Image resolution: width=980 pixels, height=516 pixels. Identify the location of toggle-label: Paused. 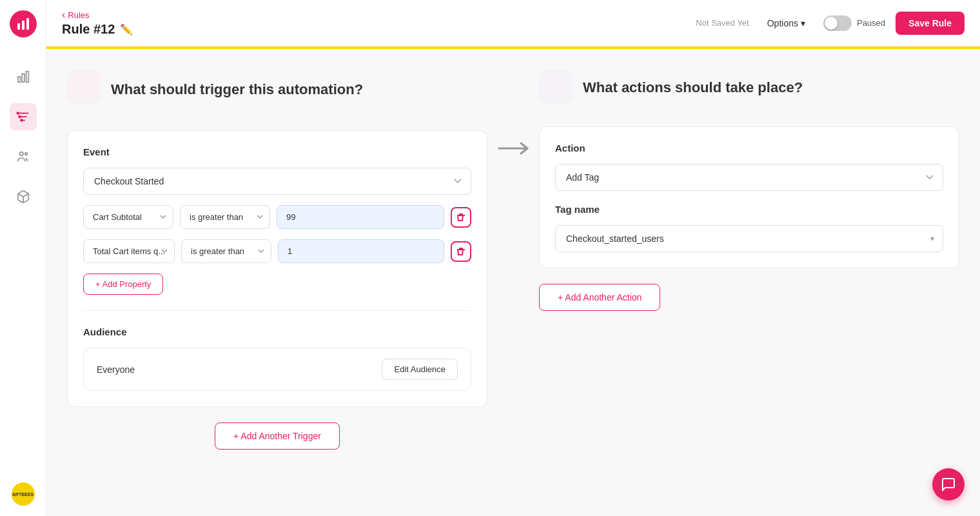
(871, 23).